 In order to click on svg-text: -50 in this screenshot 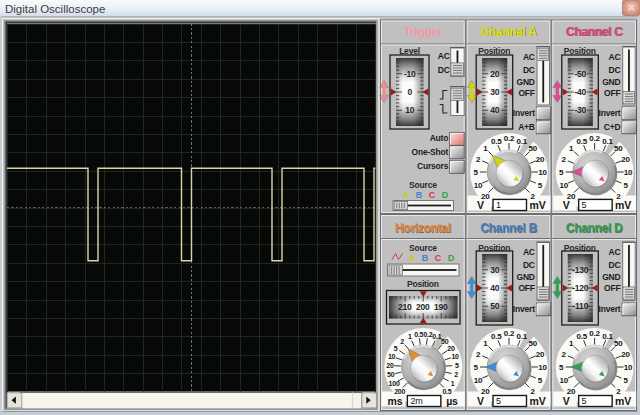, I will do `click(580, 74)`.